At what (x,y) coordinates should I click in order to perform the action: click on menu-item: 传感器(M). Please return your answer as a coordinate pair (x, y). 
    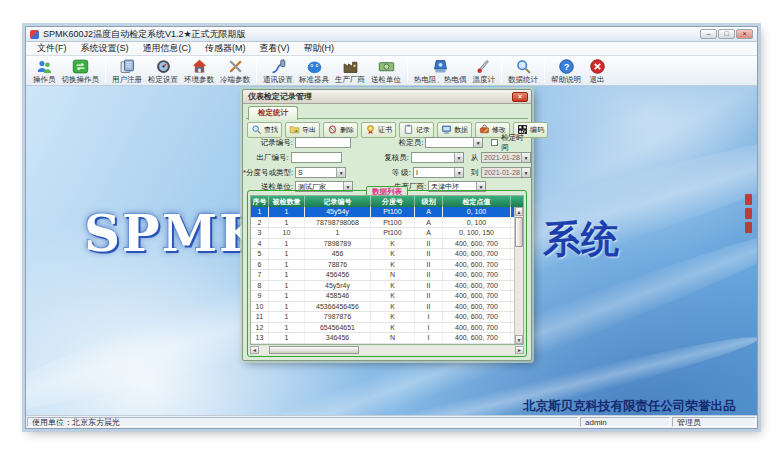
    Looking at the image, I should click on (226, 48).